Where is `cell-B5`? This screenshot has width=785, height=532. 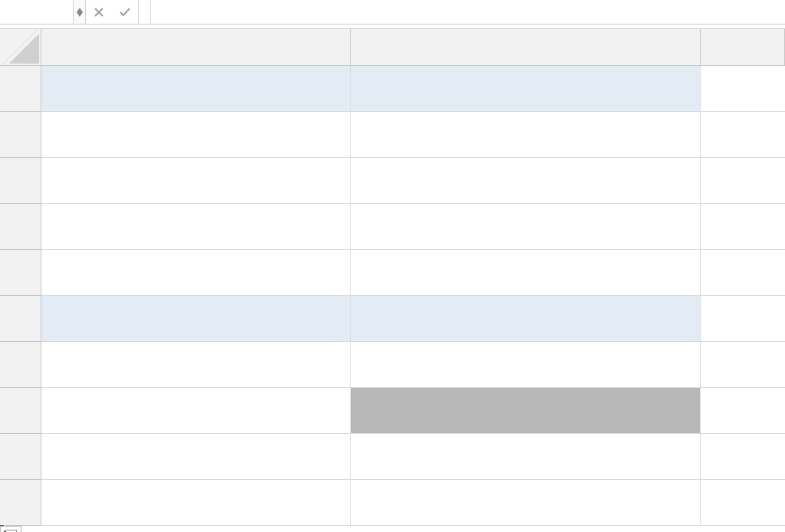
cell-B5 is located at coordinates (526, 273).